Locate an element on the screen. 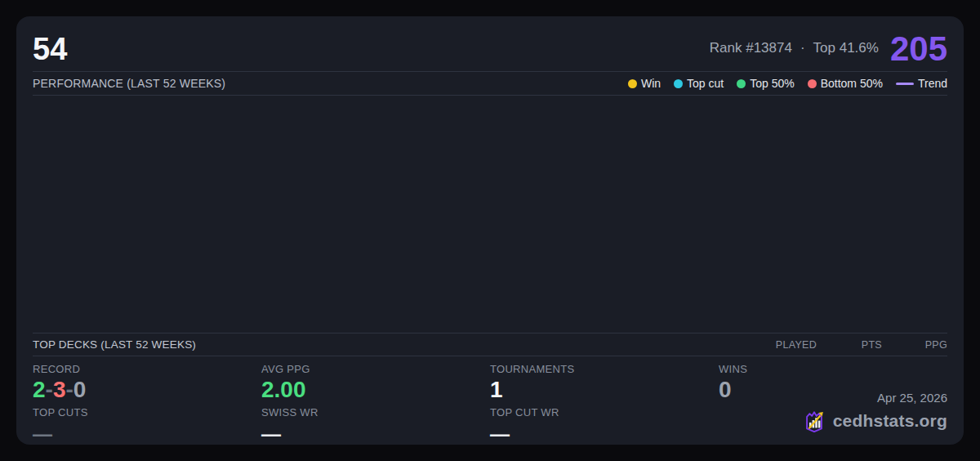 This screenshot has width=980, height=461. legend-label: Top cut is located at coordinates (706, 83).